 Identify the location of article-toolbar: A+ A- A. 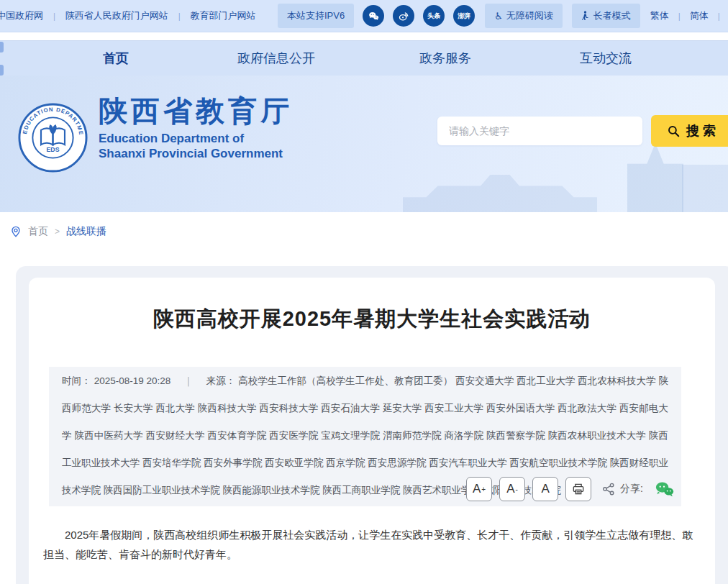
(570, 489).